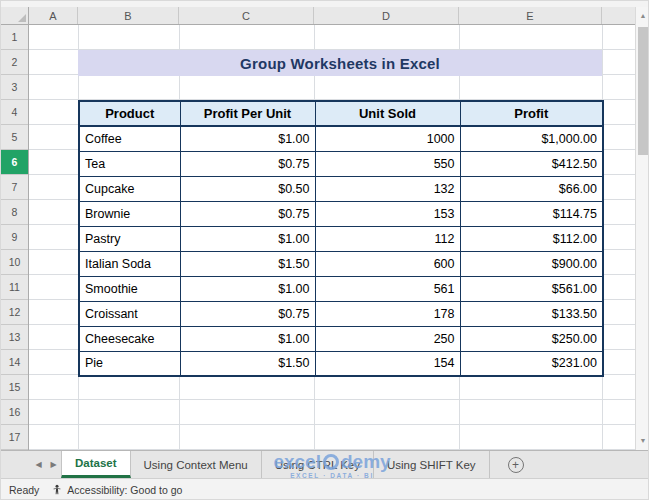  Describe the element at coordinates (14, 338) in the screenshot. I see `row-header-13: 13` at that location.